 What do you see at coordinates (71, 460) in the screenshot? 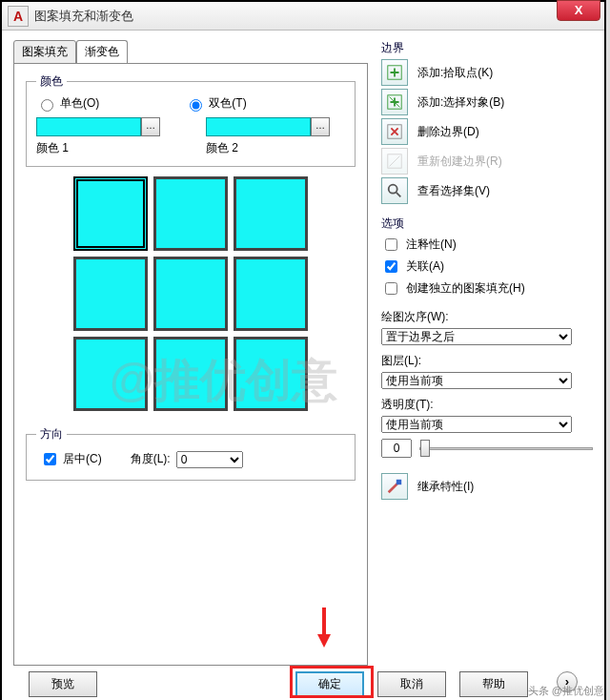
I see `centered-checkbox: 居中(C)` at bounding box center [71, 460].